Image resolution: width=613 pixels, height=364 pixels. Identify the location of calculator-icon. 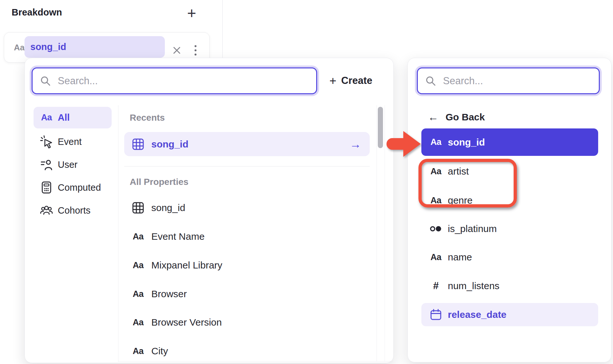
(46, 187).